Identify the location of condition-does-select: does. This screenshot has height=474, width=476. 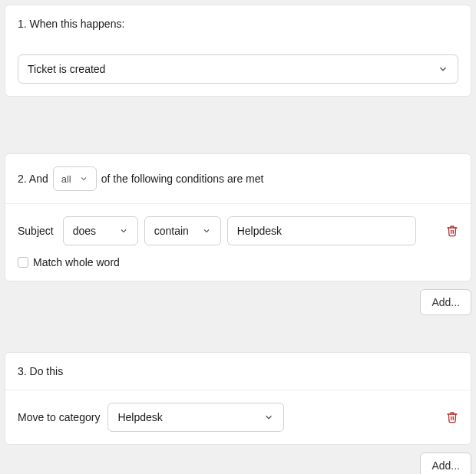
(101, 231).